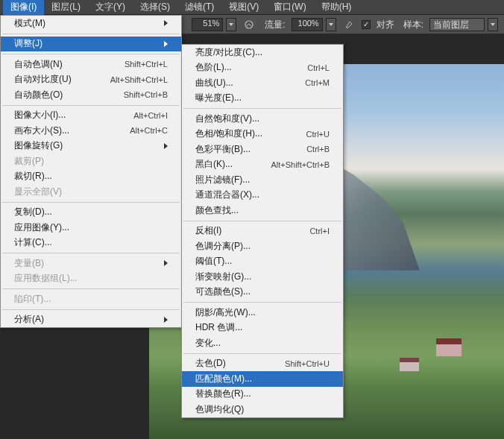  What do you see at coordinates (91, 24) in the screenshot?
I see `image-menu-item: 模式(M)` at bounding box center [91, 24].